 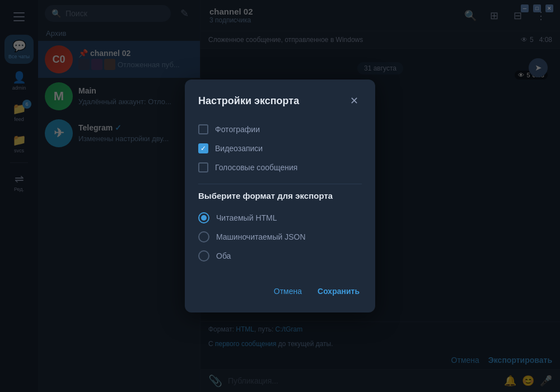 What do you see at coordinates (256, 167) in the screenshot?
I see `voice-label: Голосовые сообщения` at bounding box center [256, 167].